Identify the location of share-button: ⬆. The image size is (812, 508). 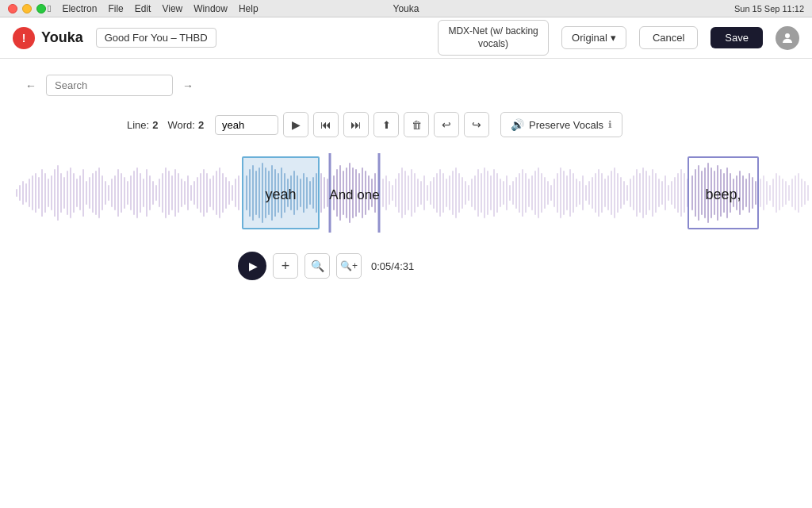
(386, 125).